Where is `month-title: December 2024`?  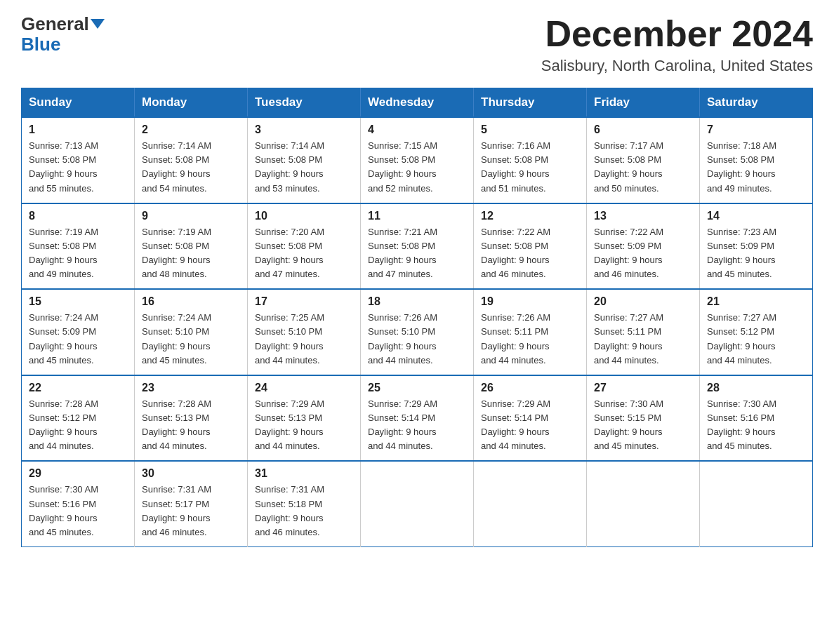
month-title: December 2024 is located at coordinates (677, 34).